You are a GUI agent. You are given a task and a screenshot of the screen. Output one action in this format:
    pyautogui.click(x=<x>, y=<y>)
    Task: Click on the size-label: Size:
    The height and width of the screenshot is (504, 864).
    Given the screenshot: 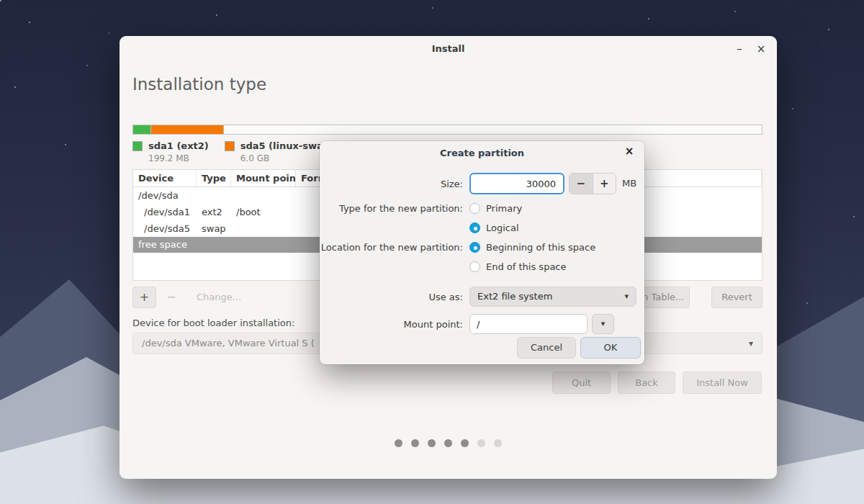 What is the action you would take?
    pyautogui.click(x=452, y=184)
    